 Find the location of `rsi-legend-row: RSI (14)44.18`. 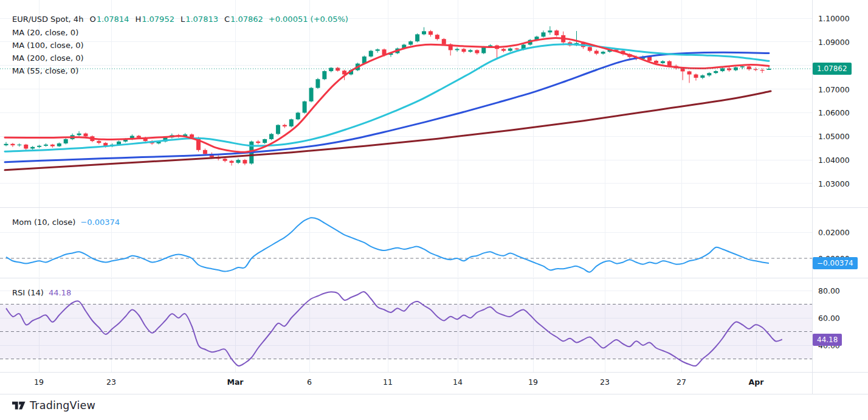

rsi-legend-row: RSI (14)44.18 is located at coordinates (41, 293).